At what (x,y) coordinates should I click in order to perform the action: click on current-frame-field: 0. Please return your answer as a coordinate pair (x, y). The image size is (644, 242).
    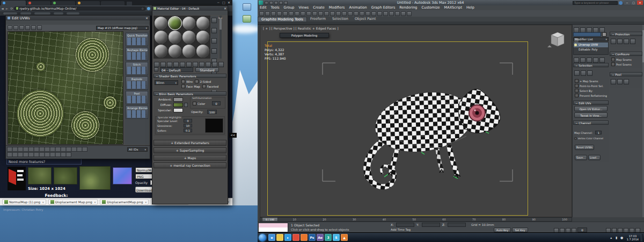
    Looking at the image, I should click on (582, 230).